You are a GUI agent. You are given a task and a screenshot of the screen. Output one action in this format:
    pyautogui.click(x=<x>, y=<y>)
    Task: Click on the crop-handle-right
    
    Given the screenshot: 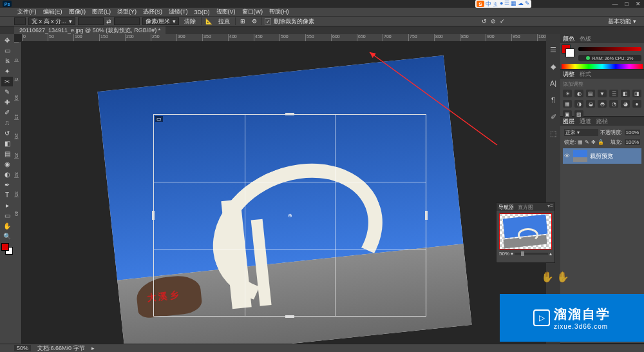 What is the action you would take?
    pyautogui.click(x=426, y=215)
    